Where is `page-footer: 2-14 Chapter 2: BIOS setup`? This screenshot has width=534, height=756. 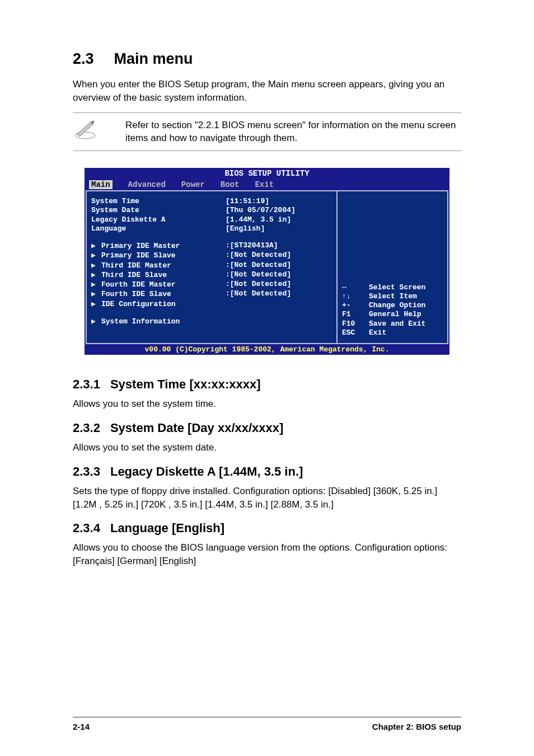
page-footer: 2-14 Chapter 2: BIOS setup is located at coordinates (267, 724).